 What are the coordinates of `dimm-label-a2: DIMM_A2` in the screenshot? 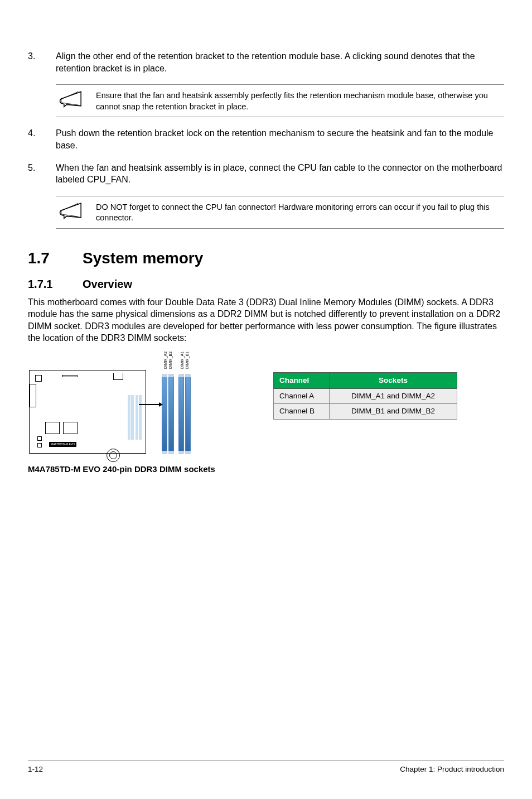 It's located at (165, 360).